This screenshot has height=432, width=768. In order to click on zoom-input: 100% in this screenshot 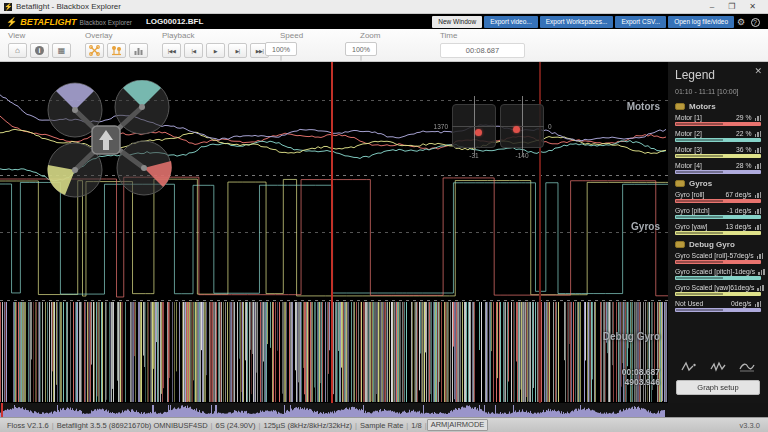, I will do `click(361, 49)`.